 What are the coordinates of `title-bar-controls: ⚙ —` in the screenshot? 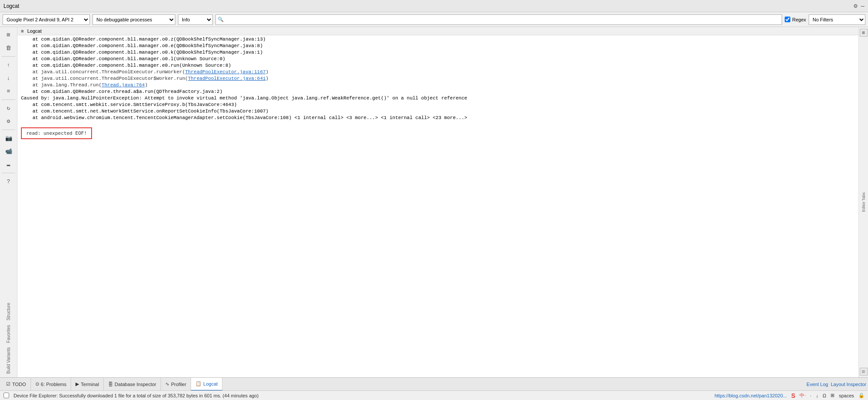 It's located at (859, 6).